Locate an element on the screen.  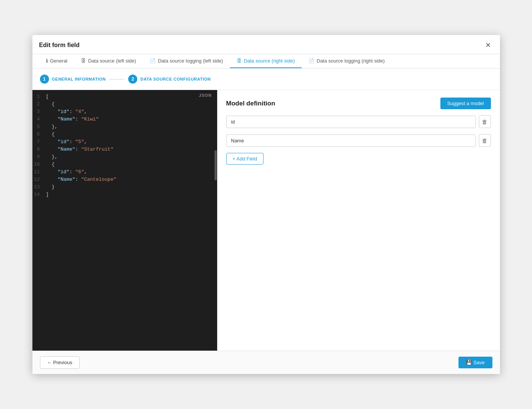
step-1-circle: 1 is located at coordinates (44, 79).